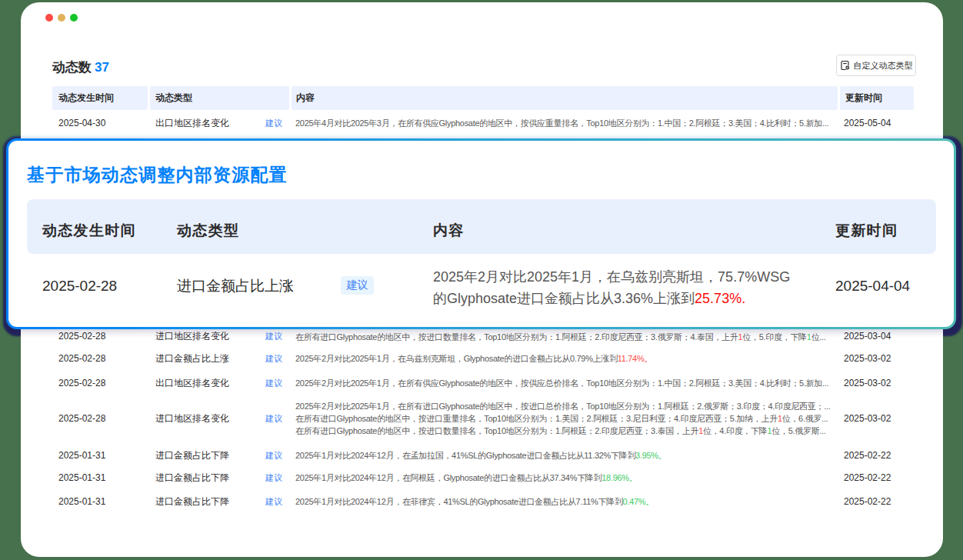  I want to click on row-content: 2025年2月对比2025年1月，在乌兹别克斯坦，Glyphosate的进口金额…, so click(474, 358).